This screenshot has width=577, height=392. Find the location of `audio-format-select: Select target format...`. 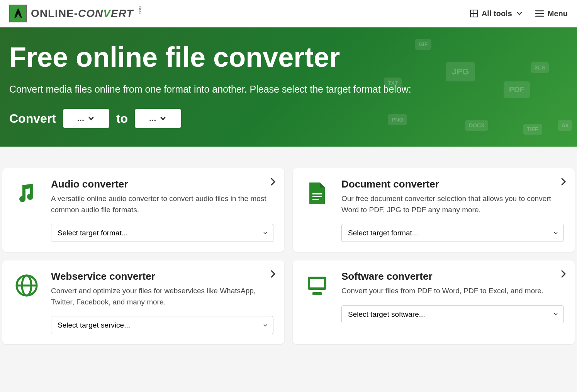

audio-format-select: Select target format... is located at coordinates (162, 233).